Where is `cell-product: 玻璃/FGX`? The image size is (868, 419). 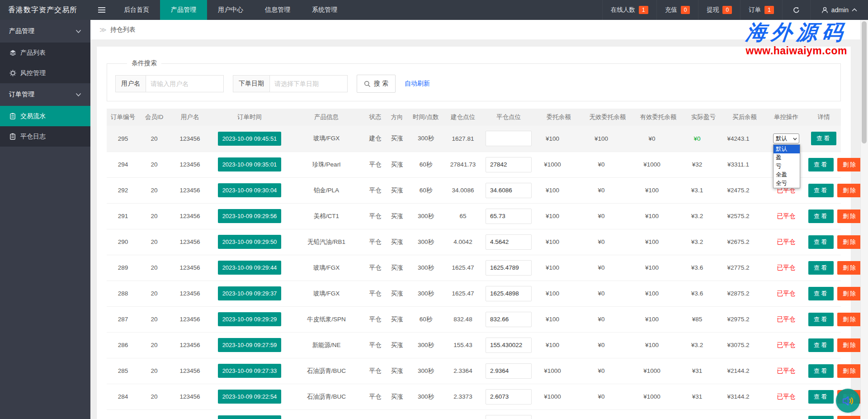
cell-product: 玻璃/FGX is located at coordinates (326, 293).